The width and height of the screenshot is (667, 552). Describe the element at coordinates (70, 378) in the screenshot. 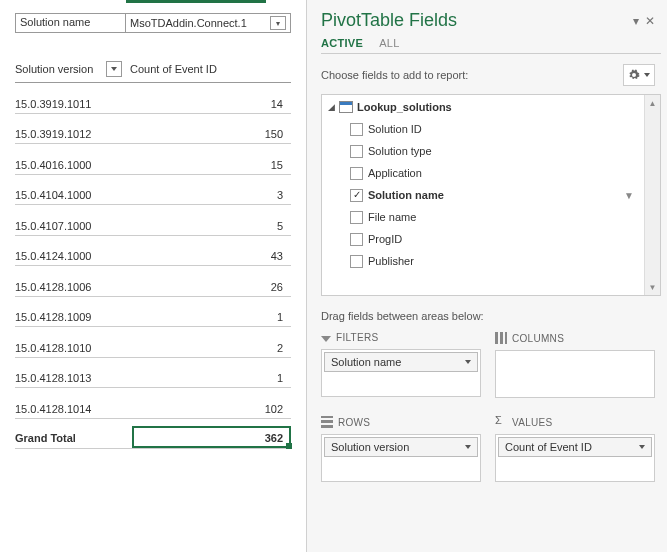

I see `version-cell: 15.0.4128.1013` at that location.